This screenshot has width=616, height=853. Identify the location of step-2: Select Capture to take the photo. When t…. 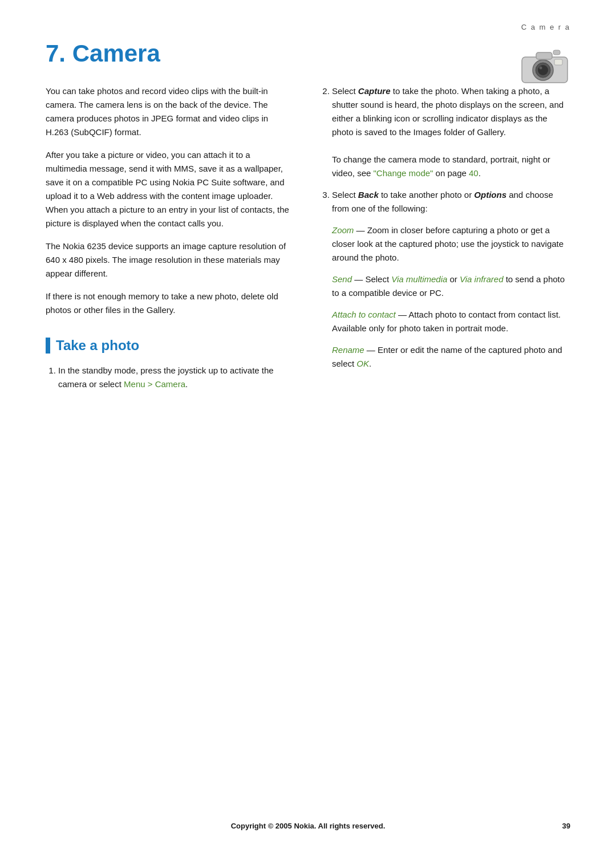
(451, 132).